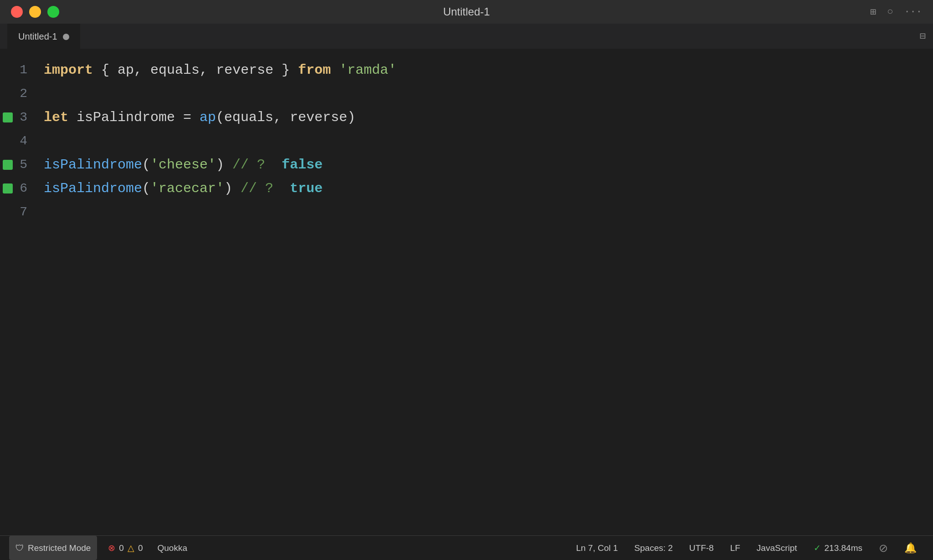 This screenshot has width=933, height=560. I want to click on tab-modified-dot, so click(66, 37).